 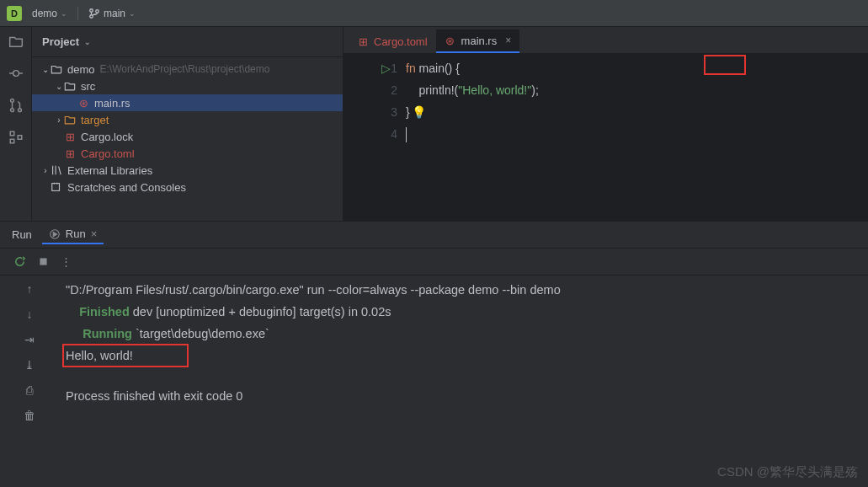 What do you see at coordinates (434, 13) in the screenshot?
I see `title-bar: D demo ⌄ main ⌄` at bounding box center [434, 13].